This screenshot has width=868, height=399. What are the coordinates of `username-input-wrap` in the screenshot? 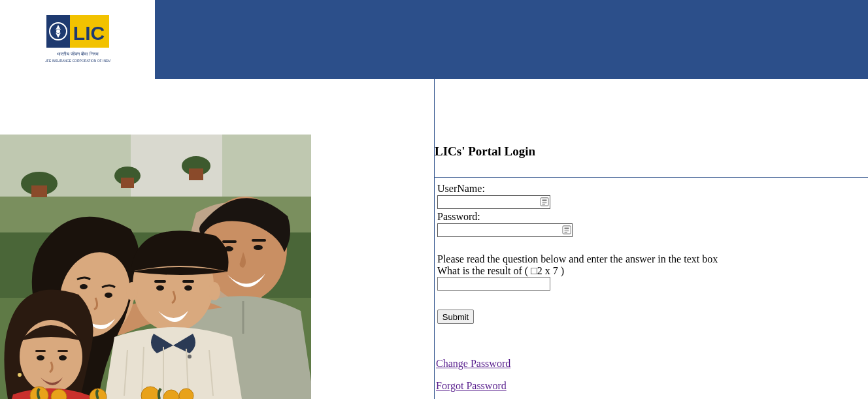 It's located at (494, 202).